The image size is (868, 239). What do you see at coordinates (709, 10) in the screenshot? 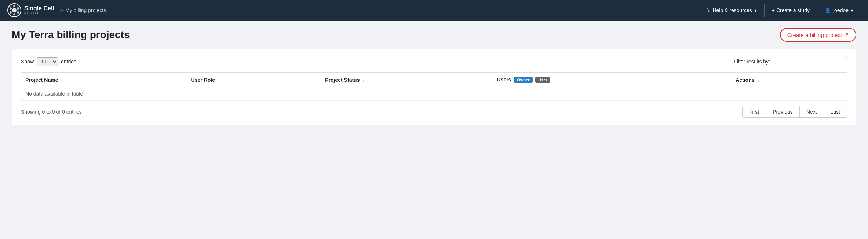
I see `help-icon: ?` at bounding box center [709, 10].